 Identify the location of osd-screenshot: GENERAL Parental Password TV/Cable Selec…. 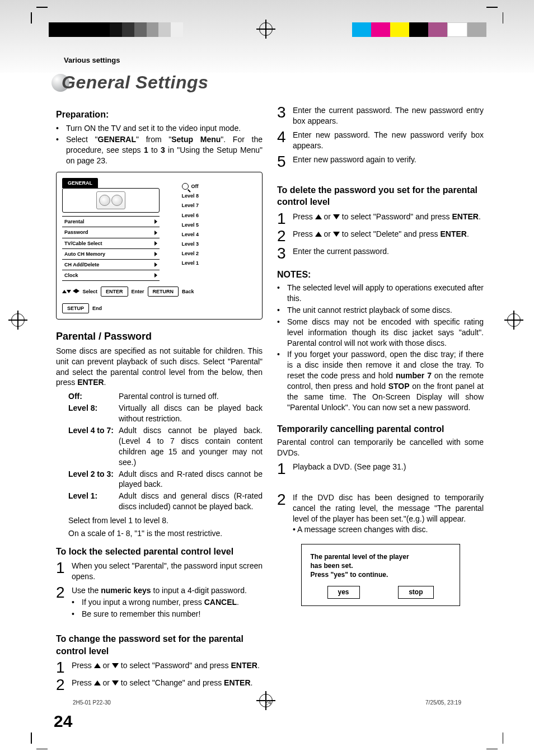
(159, 246).